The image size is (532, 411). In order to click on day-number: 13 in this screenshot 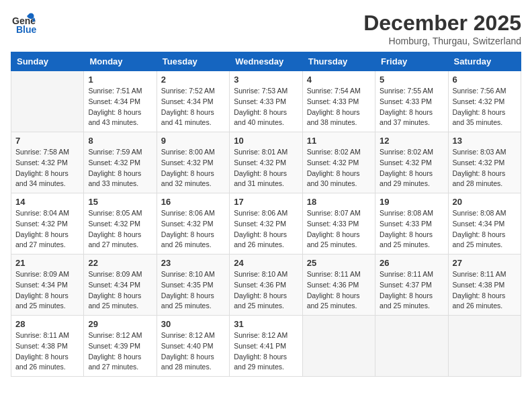, I will do `click(485, 141)`.